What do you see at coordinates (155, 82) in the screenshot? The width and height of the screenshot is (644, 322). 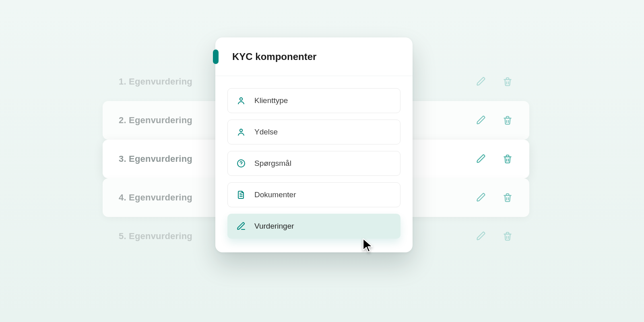 I see `assessment-label: 1. Egenvurdering` at bounding box center [155, 82].